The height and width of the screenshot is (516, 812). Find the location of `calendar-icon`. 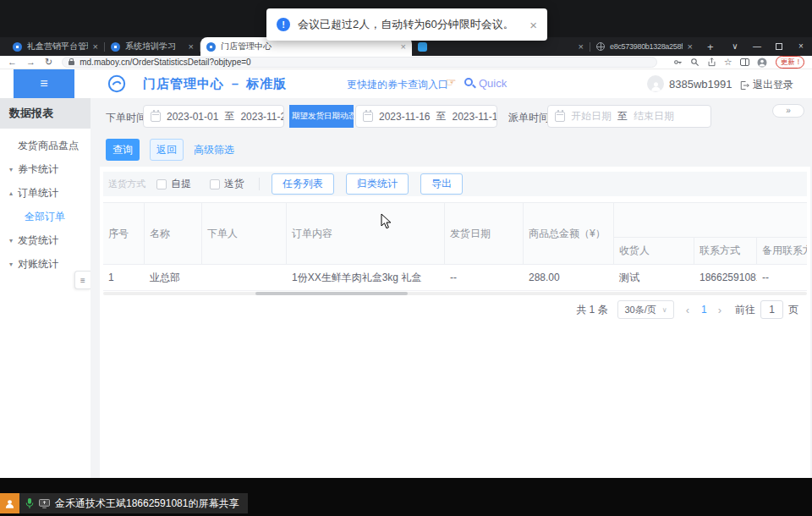

calendar-icon is located at coordinates (560, 117).